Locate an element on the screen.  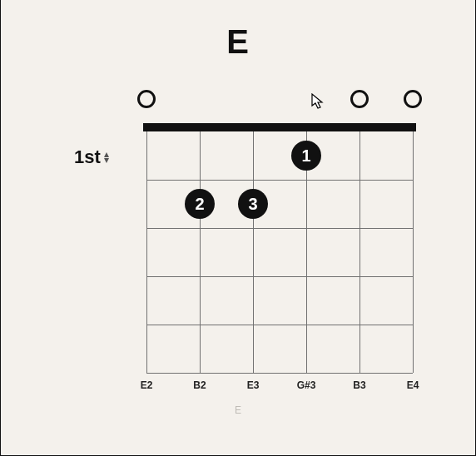
string-note-label: E4 is located at coordinates (413, 385).